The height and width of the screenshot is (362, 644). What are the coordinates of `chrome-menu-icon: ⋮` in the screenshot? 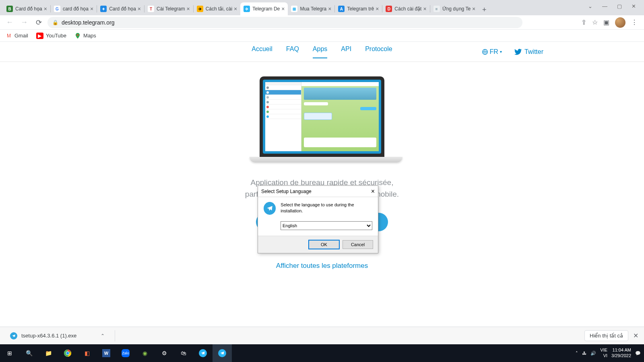 It's located at (634, 23).